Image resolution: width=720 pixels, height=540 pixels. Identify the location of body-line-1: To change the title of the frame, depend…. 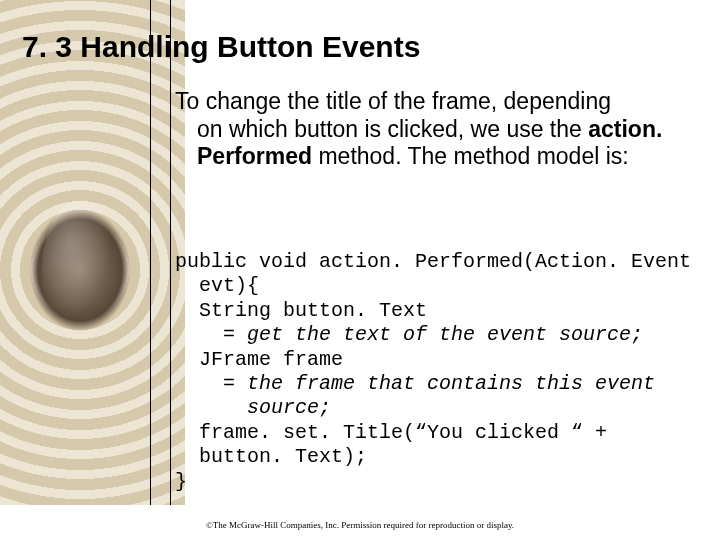
(440, 102).